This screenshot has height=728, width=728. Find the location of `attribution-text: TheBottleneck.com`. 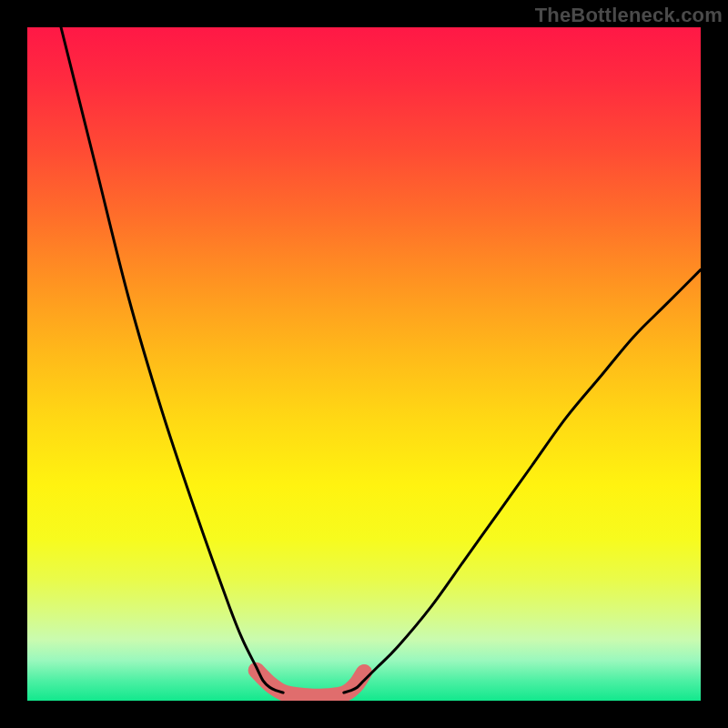

attribution-text: TheBottleneck.com is located at coordinates (629, 15).